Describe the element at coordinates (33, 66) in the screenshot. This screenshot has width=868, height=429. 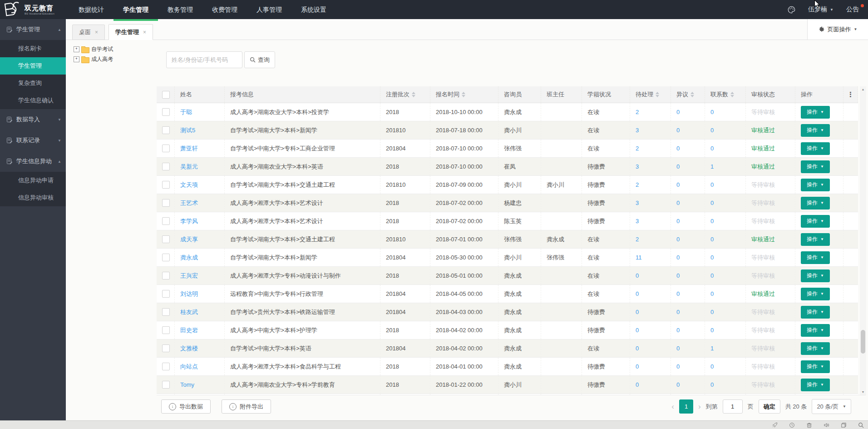
I see `sidebar-item-学生管理: 学生管理` at that location.